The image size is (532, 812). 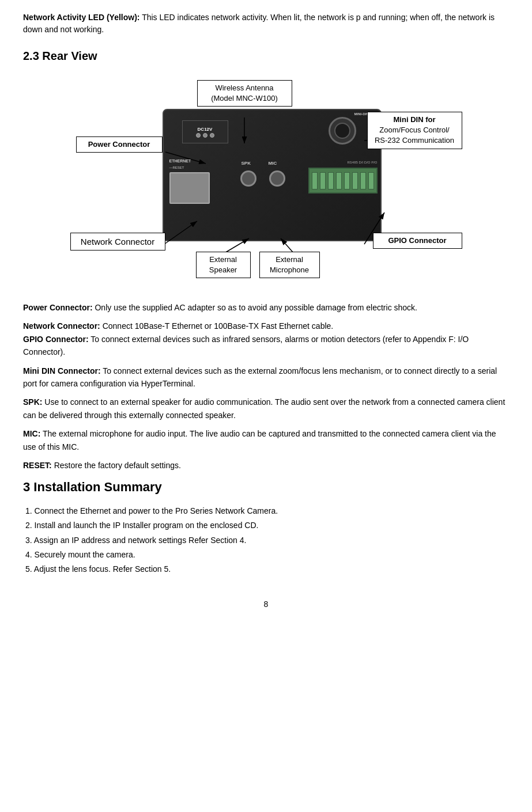 What do you see at coordinates (266, 465) in the screenshot?
I see `reset-desc: RESET: Restore the factory default setti…` at bounding box center [266, 465].